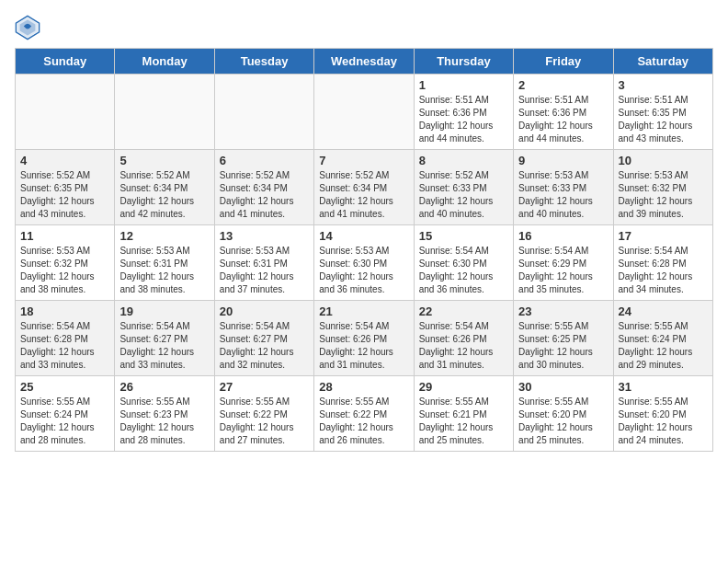  I want to click on day-header-saturday: Saturday, so click(663, 62).